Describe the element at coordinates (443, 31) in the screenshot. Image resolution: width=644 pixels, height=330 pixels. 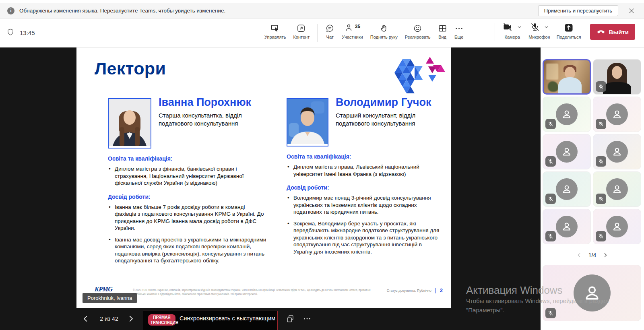
I see `view-button: Вид` at that location.